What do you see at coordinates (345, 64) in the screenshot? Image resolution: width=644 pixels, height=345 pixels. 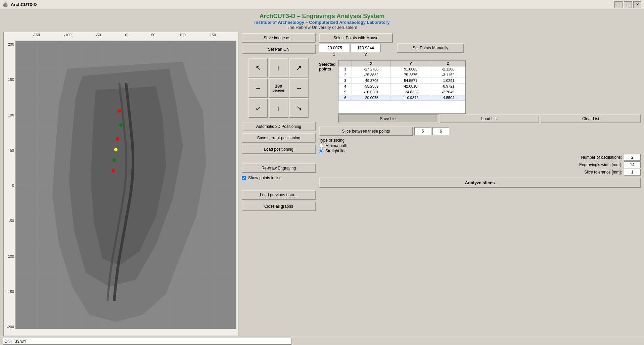 I see `col-header-num` at bounding box center [345, 64].